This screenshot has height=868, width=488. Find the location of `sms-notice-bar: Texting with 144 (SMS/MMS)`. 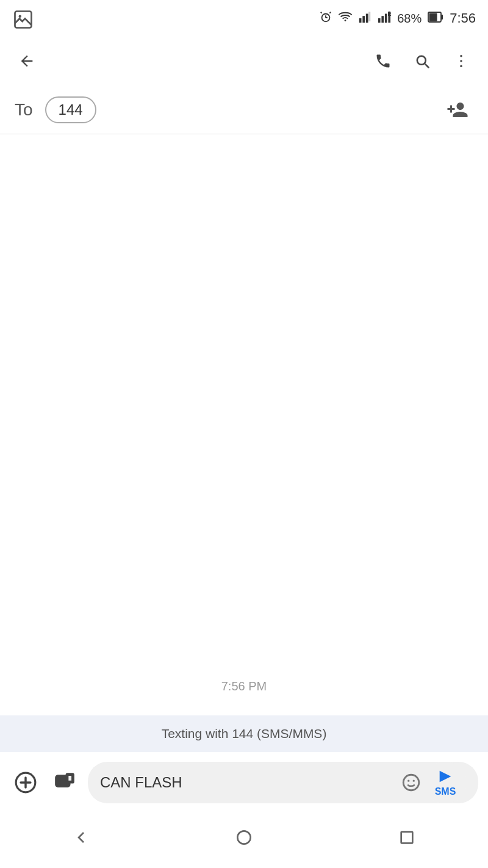

sms-notice-bar: Texting with 144 (SMS/MMS) is located at coordinates (244, 734).